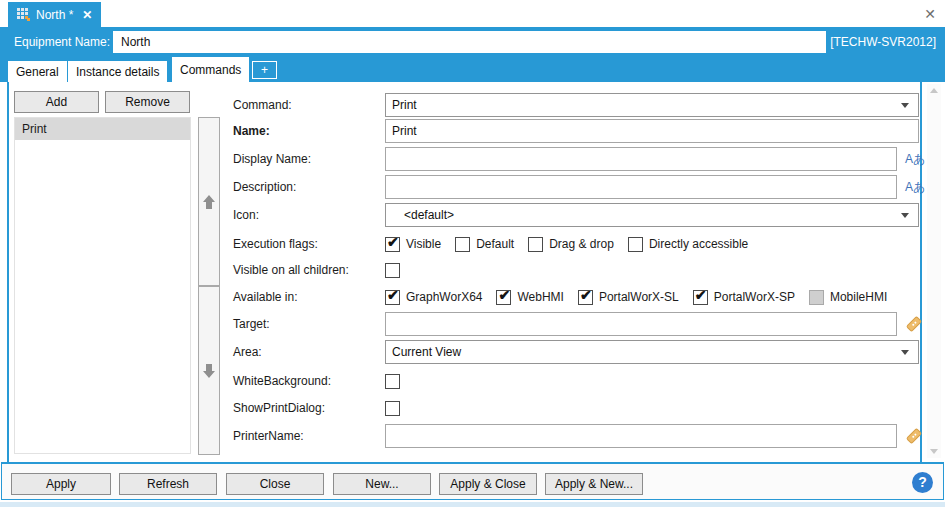 Image resolution: width=945 pixels, height=508 pixels. What do you see at coordinates (309, 131) in the screenshot?
I see `name-label: Name:` at bounding box center [309, 131].